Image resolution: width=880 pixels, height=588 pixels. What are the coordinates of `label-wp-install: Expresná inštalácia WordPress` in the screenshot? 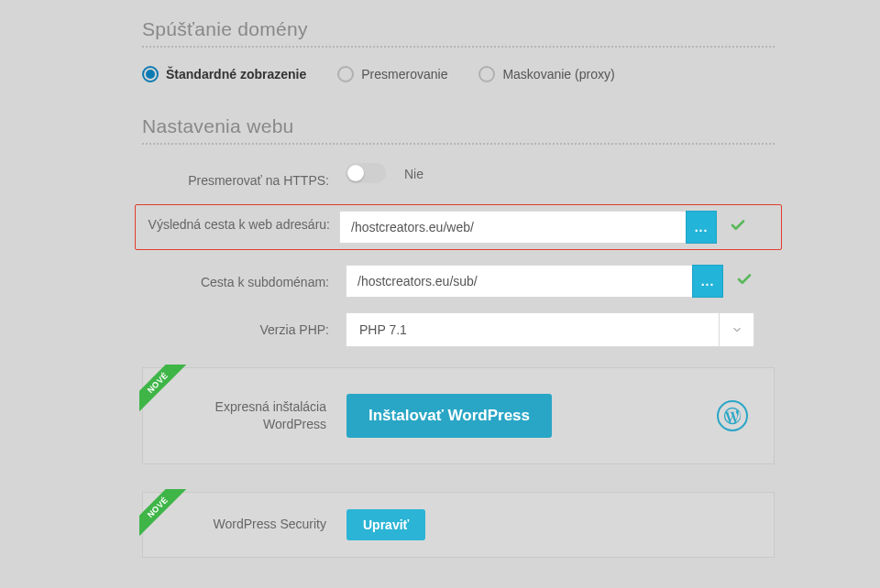 It's located at (258, 416).